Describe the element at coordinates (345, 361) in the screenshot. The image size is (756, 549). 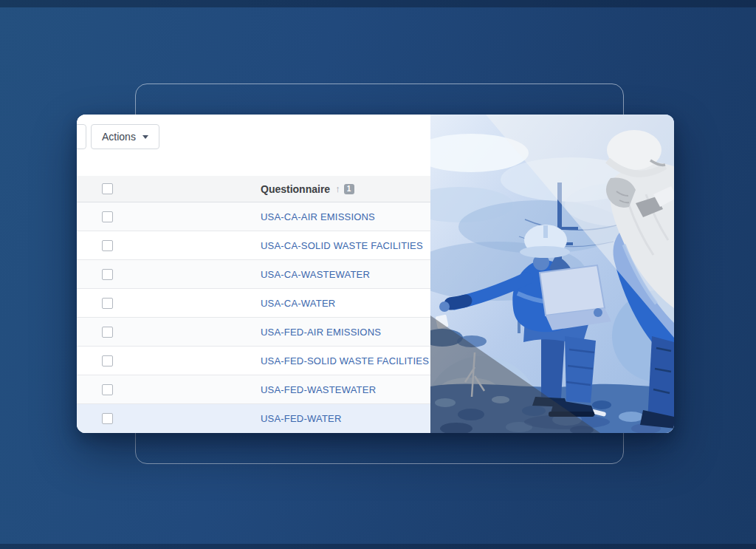
I see `questionnaire-link: USA-FED-SOLID WASTE FACILITIES` at that location.